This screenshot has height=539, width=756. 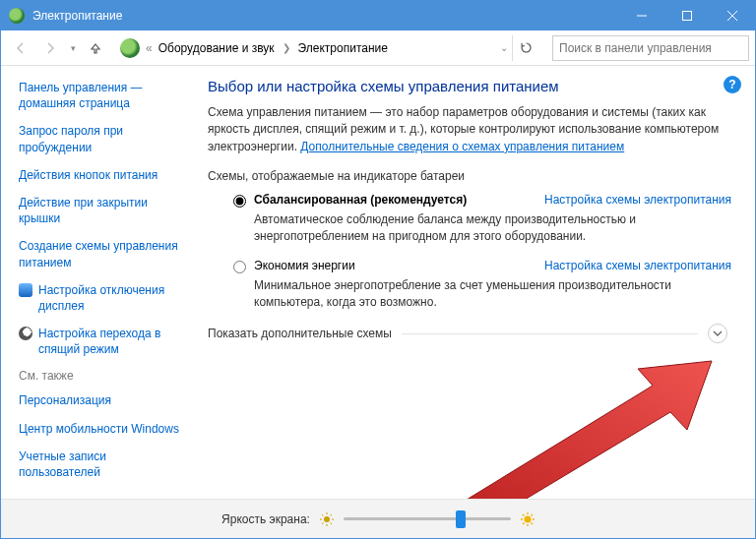 What do you see at coordinates (26, 290) in the screenshot?
I see `monitor-icon` at bounding box center [26, 290].